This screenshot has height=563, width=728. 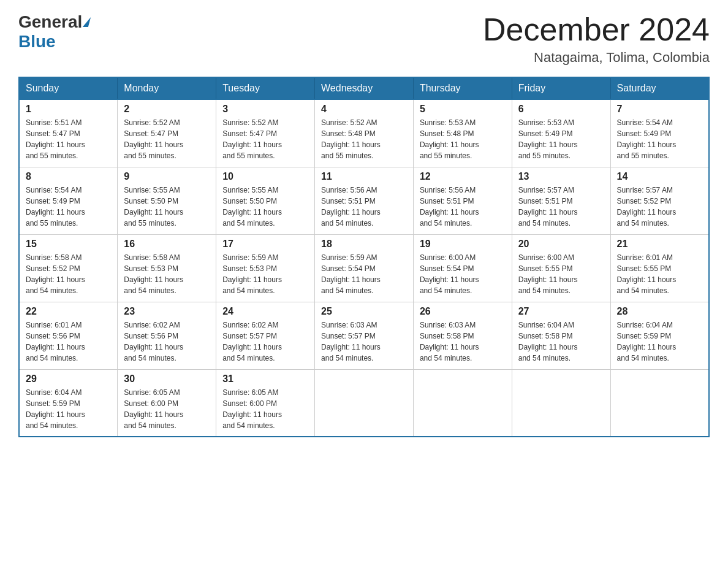 I want to click on day-number: 12, so click(x=463, y=177).